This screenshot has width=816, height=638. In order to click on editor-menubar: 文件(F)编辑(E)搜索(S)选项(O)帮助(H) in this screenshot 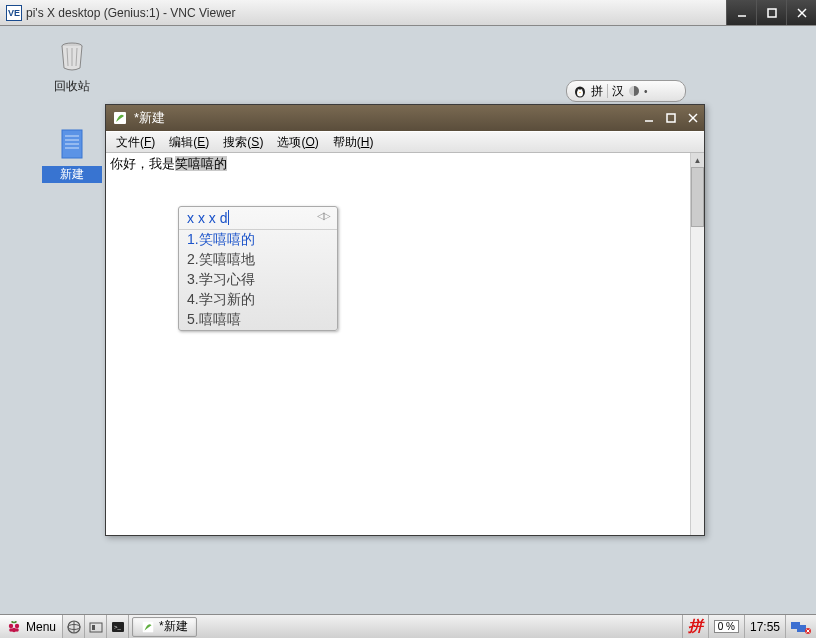, I will do `click(405, 142)`.